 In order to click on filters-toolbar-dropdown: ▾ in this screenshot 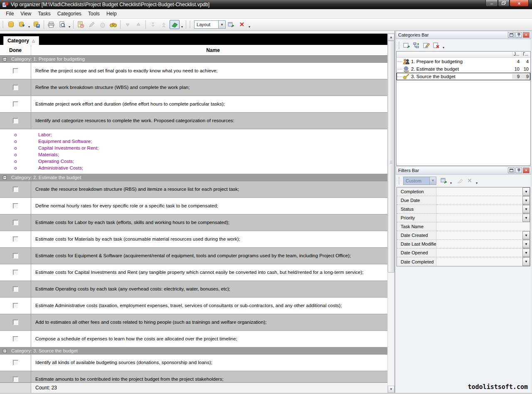, I will do `click(477, 184)`.